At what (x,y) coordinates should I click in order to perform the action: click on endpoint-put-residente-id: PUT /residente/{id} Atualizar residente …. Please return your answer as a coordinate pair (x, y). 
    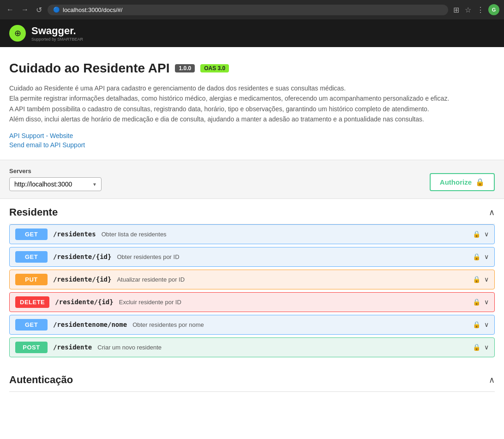
    Looking at the image, I should click on (252, 280).